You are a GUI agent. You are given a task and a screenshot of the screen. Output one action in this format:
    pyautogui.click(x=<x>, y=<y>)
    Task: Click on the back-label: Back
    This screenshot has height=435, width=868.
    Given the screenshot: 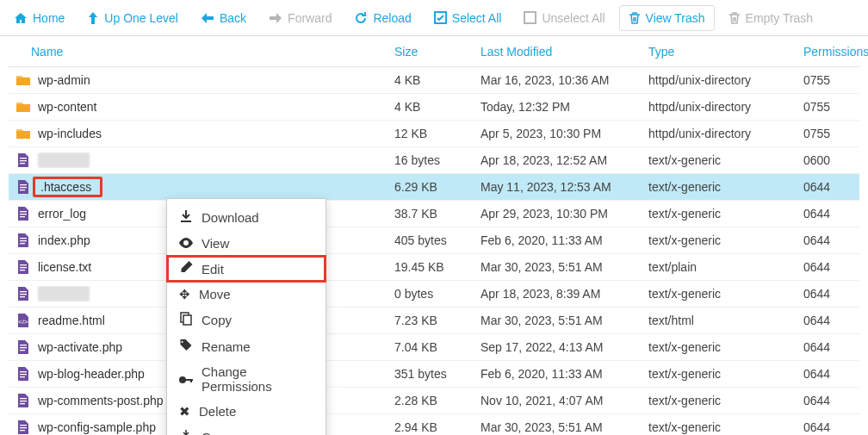 What is the action you would take?
    pyautogui.click(x=232, y=18)
    